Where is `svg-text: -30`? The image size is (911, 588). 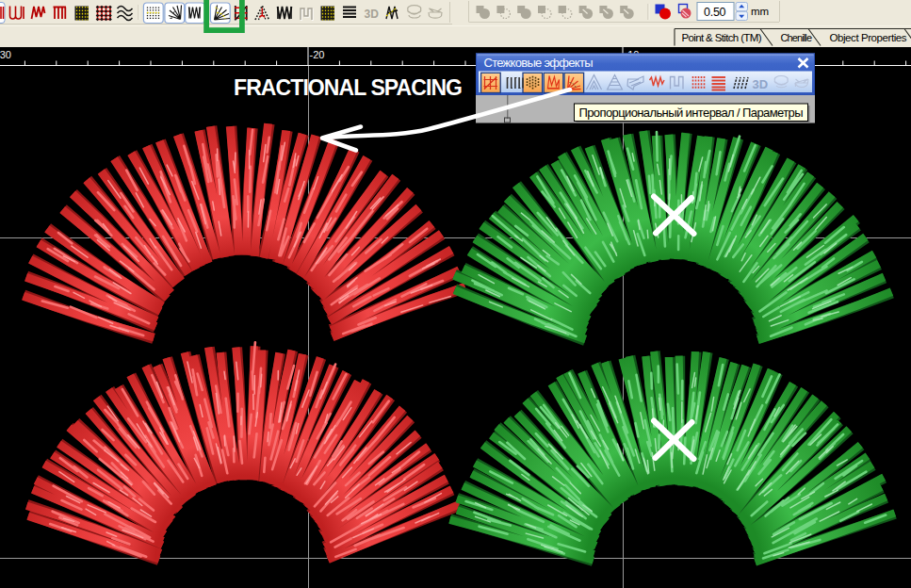 svg-text: -30 is located at coordinates (6, 55).